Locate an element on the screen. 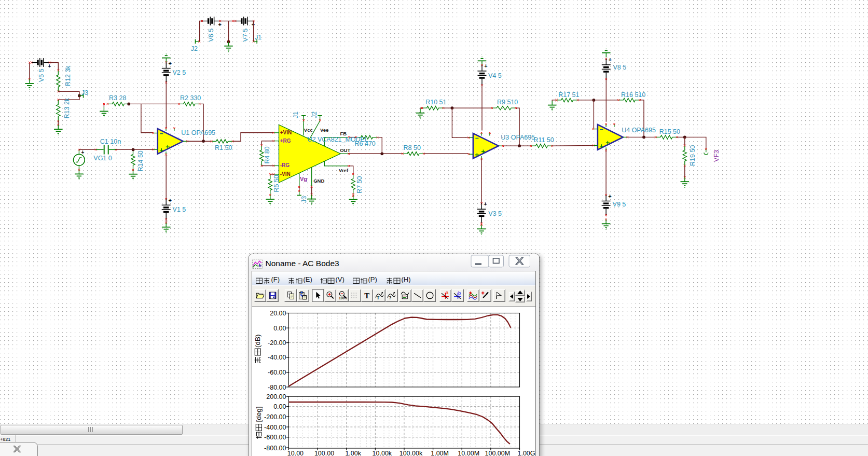 This screenshot has height=456, width=868. svg-text: 10.00M is located at coordinates (469, 453).